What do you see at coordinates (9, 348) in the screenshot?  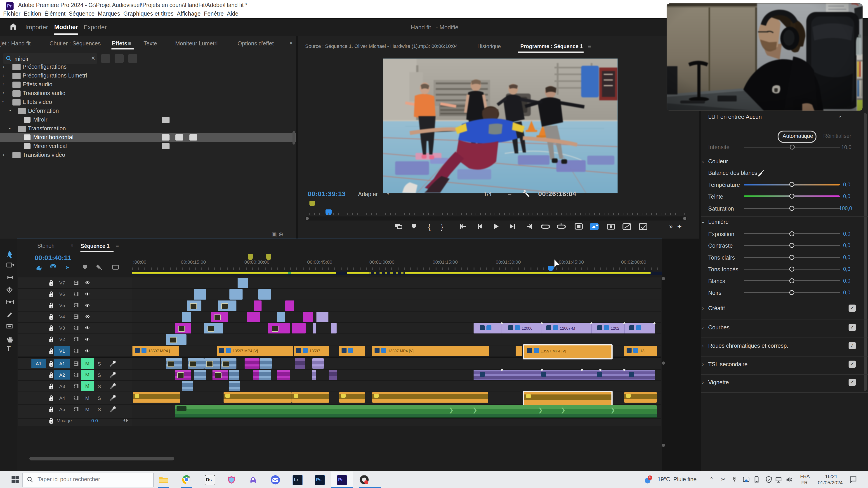 I see `svg-text: T` at bounding box center [9, 348].